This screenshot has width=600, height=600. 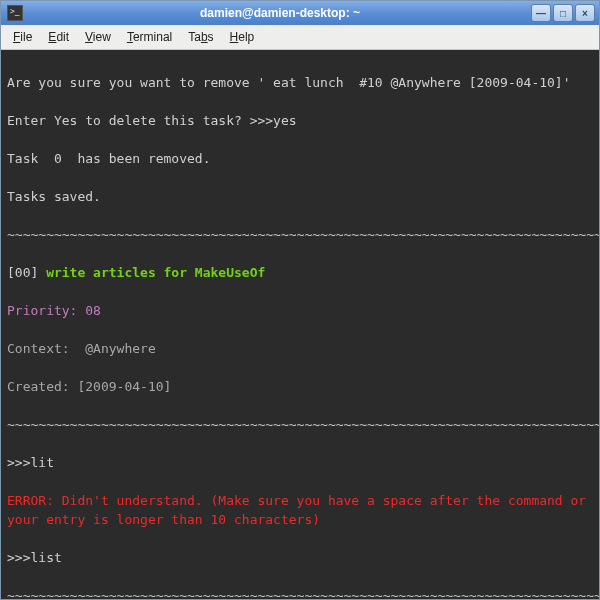 What do you see at coordinates (280, 13) in the screenshot?
I see `window-title: damien@damien-desktop: ~` at bounding box center [280, 13].